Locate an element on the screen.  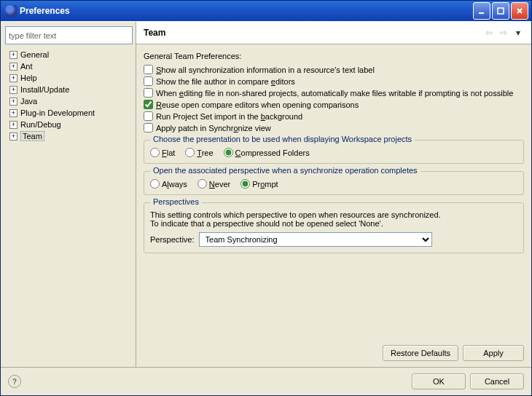
filter-input is located at coordinates (69, 35).